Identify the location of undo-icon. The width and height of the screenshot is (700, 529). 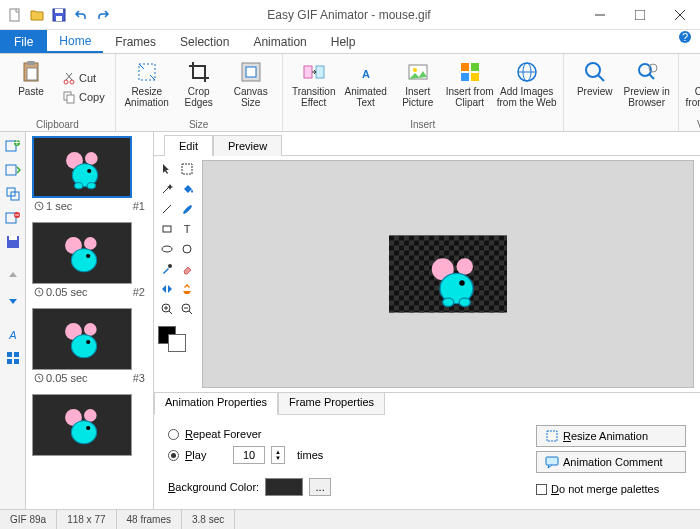
(81, 15).